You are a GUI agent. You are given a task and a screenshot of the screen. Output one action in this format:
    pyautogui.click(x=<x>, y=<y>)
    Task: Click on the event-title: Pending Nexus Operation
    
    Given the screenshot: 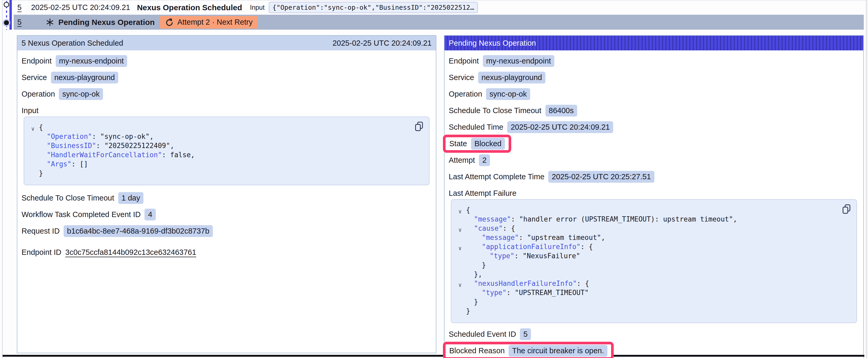 What is the action you would take?
    pyautogui.click(x=106, y=22)
    